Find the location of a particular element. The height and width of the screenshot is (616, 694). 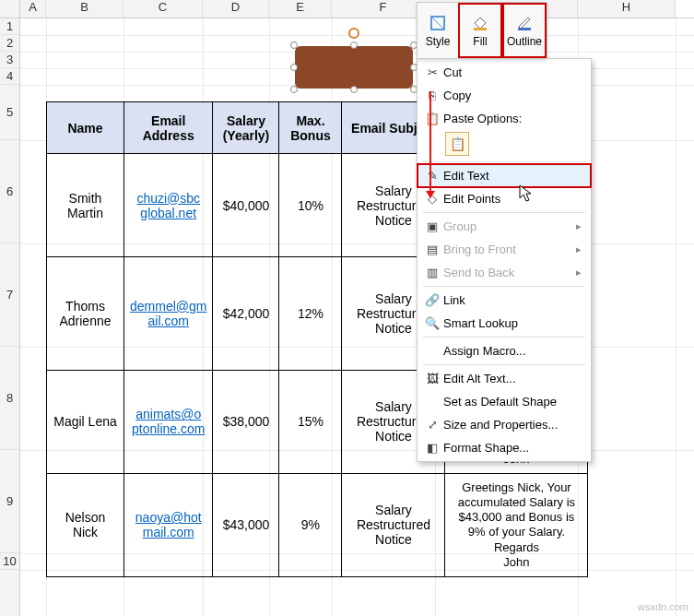

ctx-edit-points-label: Edit Points is located at coordinates (512, 199).